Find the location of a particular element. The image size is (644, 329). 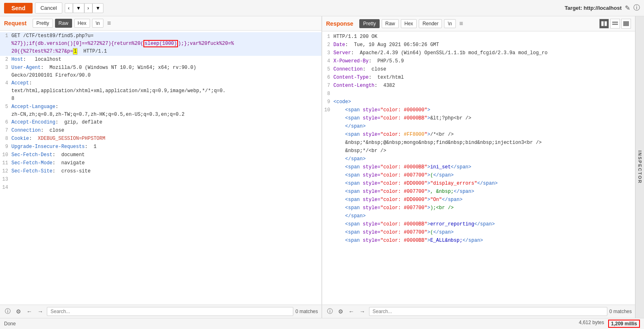

nav-prev-dropdown-button: ▼ is located at coordinates (79, 8).